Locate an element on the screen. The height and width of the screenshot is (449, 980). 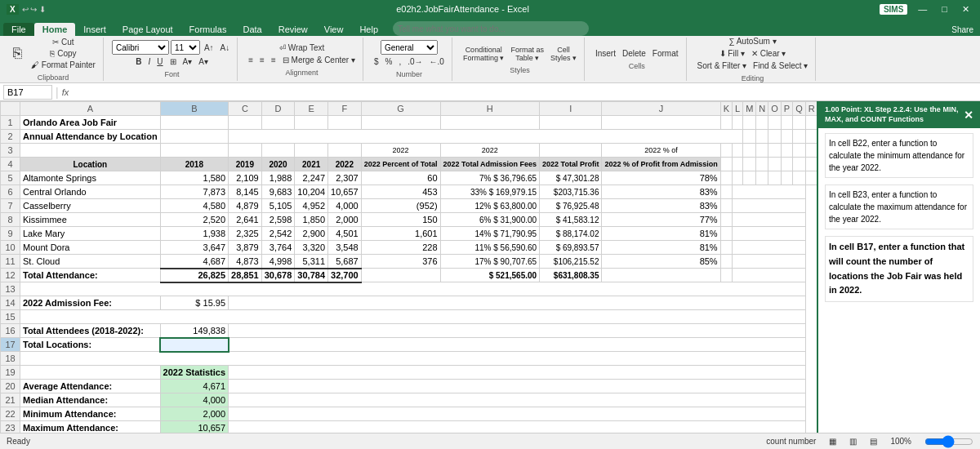
cell-n2 is located at coordinates (775, 137).